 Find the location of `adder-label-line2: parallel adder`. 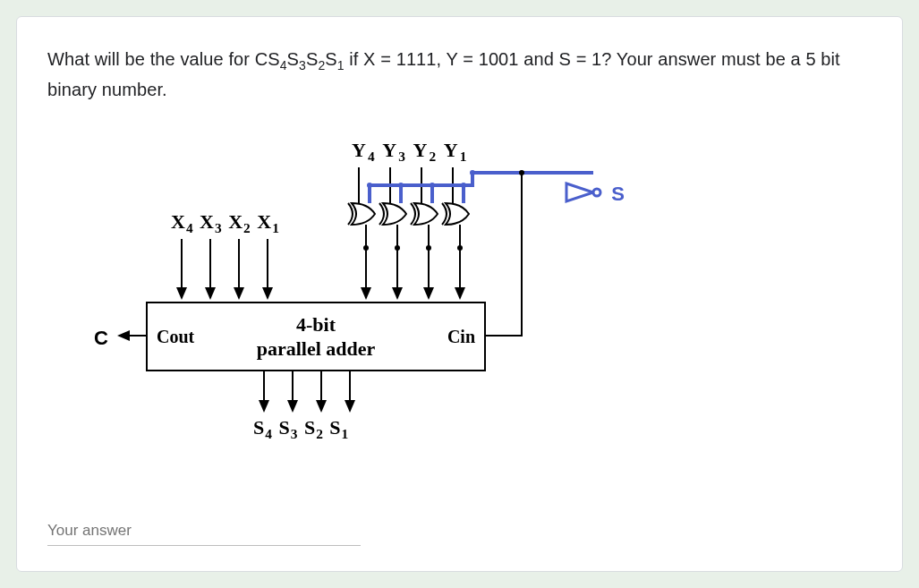

adder-label-line2: parallel adder is located at coordinates (317, 349).